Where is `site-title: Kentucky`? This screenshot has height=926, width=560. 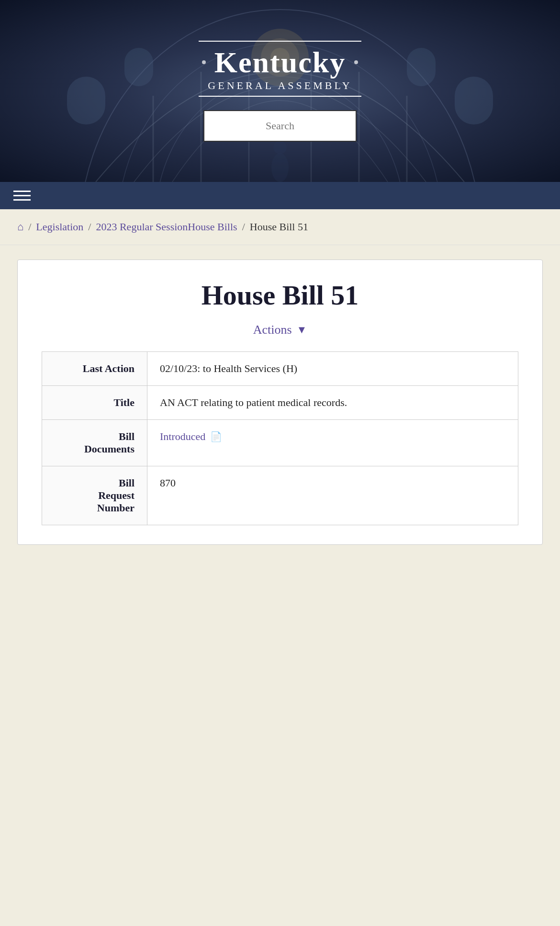 site-title: Kentucky is located at coordinates (280, 62).